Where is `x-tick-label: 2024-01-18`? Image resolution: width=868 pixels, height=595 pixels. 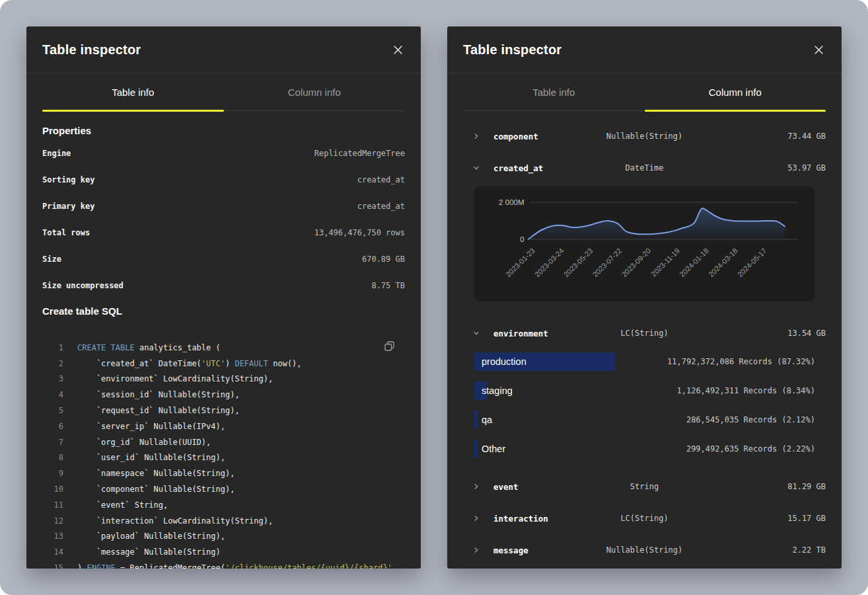 x-tick-label: 2024-01-18 is located at coordinates (694, 262).